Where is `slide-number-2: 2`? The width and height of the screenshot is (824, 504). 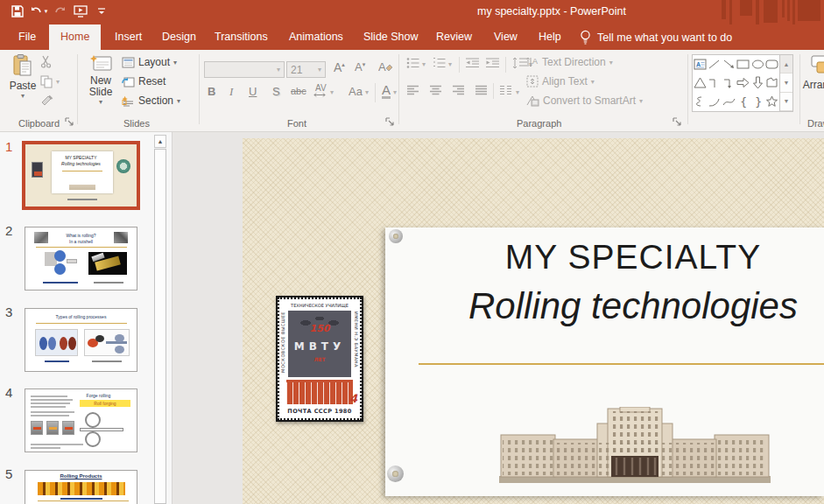
slide-number-2: 2 is located at coordinates (9, 231).